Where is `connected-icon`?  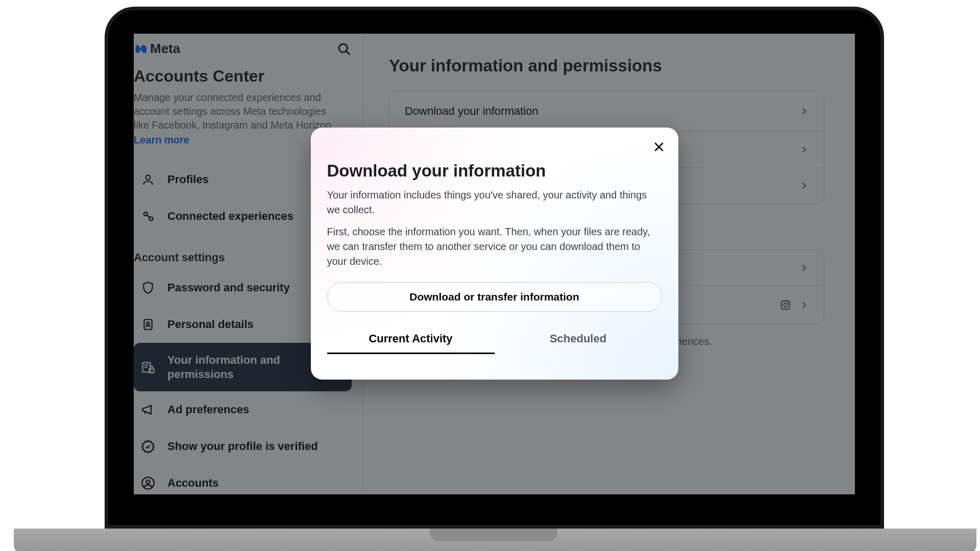
connected-icon is located at coordinates (148, 216).